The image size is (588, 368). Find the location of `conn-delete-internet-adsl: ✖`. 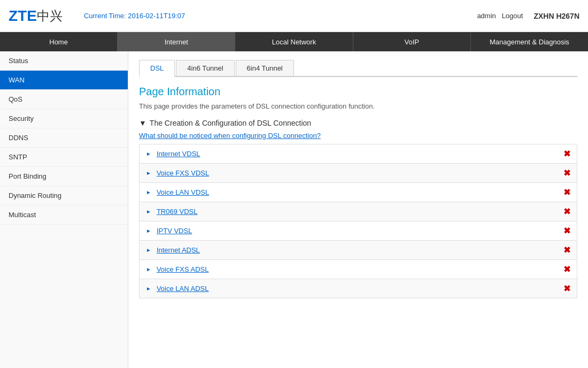

conn-delete-internet-adsl: ✖ is located at coordinates (567, 250).